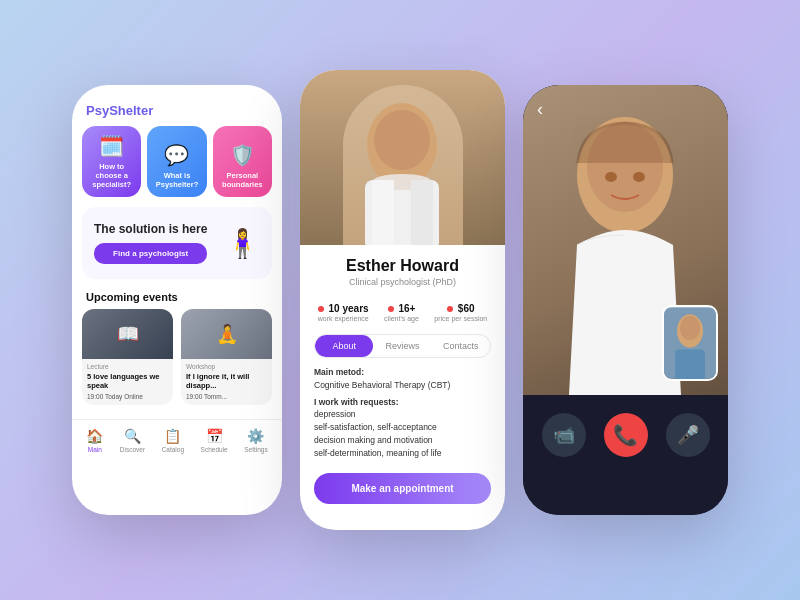  What do you see at coordinates (173, 450) in the screenshot?
I see `nav-catalog-label: Catalog` at bounding box center [173, 450].